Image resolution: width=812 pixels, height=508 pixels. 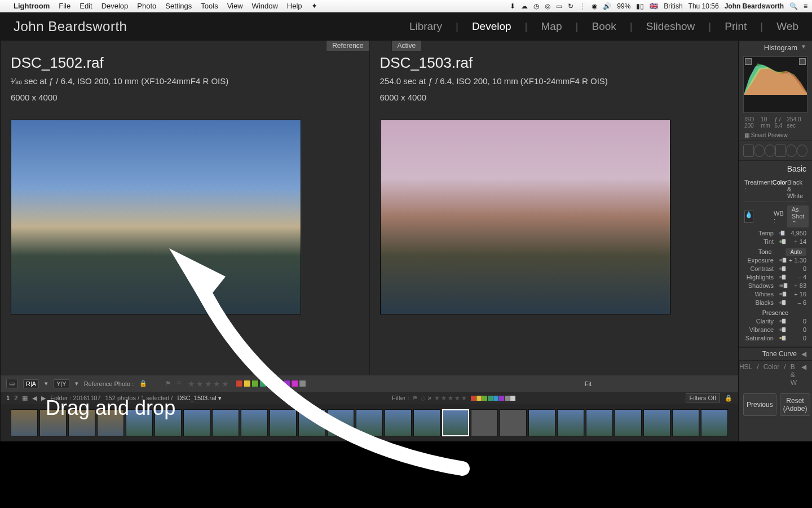 I want to click on loupe-view-button: ▭, so click(x=12, y=384).